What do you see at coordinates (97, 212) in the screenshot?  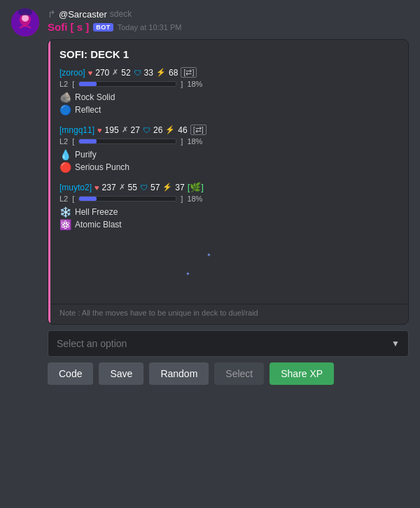 I see `move-name-2-0: Hell Freeze` at bounding box center [97, 212].